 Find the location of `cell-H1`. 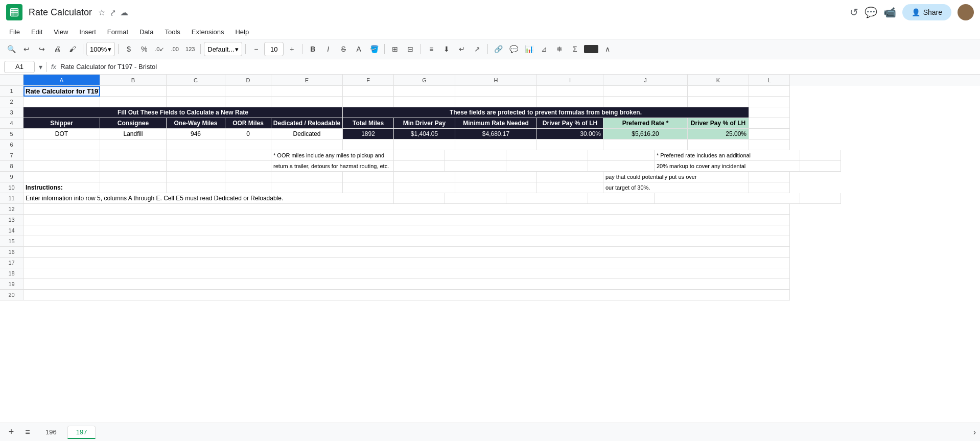

cell-H1 is located at coordinates (496, 91).